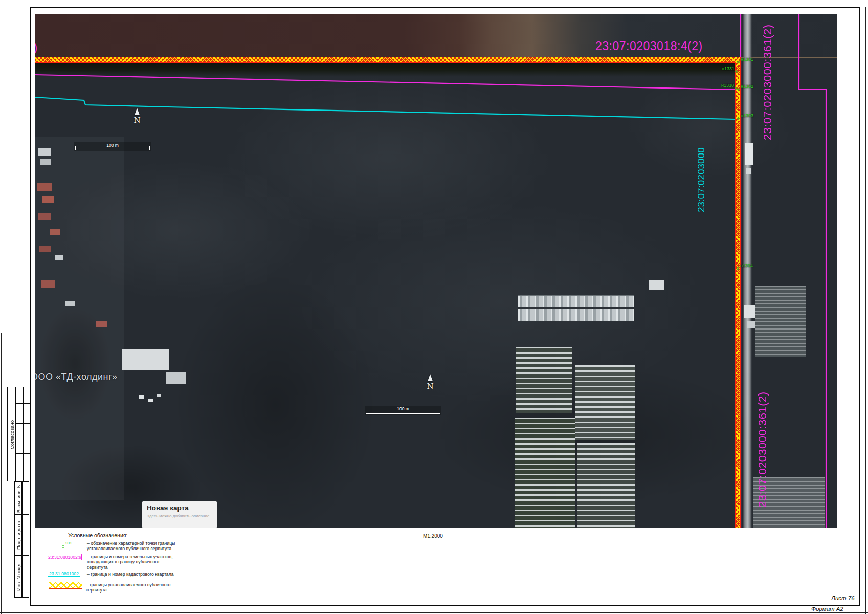 Image resolution: width=868 pixels, height=614 pixels. I want to click on stamp-approved-box: Согласовано, so click(18, 434).